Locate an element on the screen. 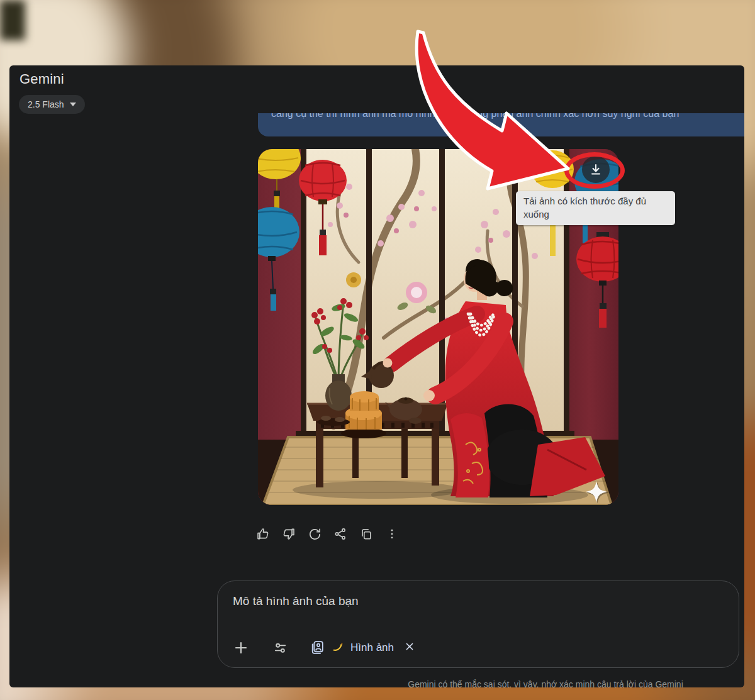  close-icon is located at coordinates (410, 647).